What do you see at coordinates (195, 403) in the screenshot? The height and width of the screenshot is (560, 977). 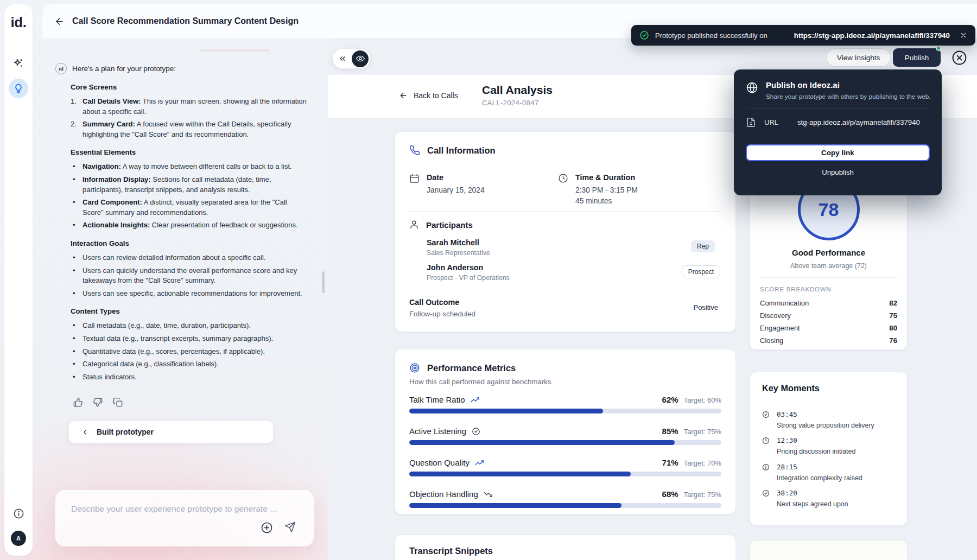 I see `message-feedback-row` at bounding box center [195, 403].